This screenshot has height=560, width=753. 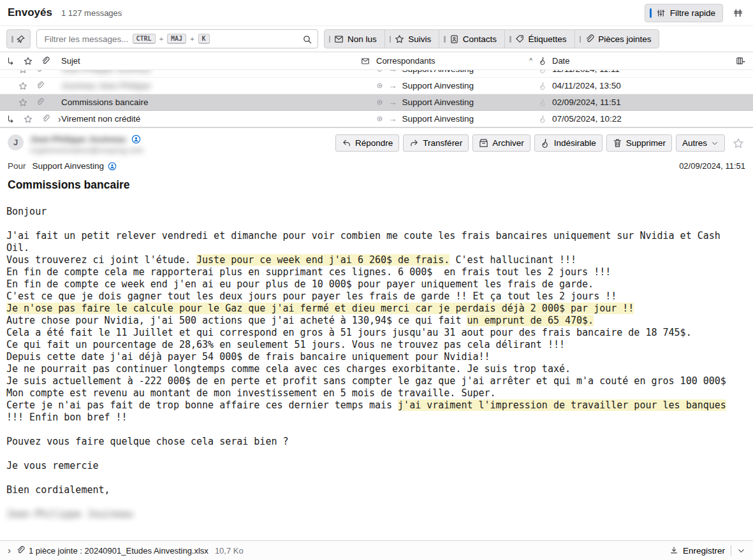 What do you see at coordinates (692, 13) in the screenshot?
I see `quick-filter-label: Filtre rapide` at bounding box center [692, 13].